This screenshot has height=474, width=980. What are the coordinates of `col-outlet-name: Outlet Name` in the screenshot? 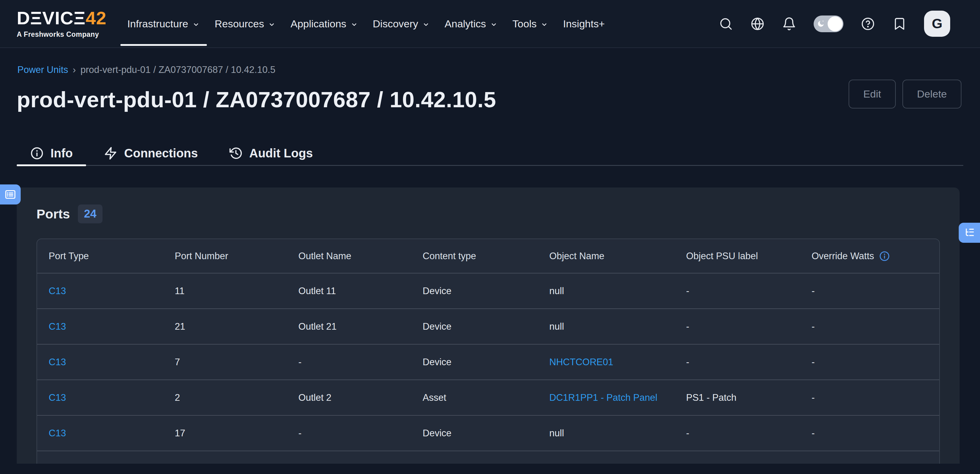 It's located at (349, 256).